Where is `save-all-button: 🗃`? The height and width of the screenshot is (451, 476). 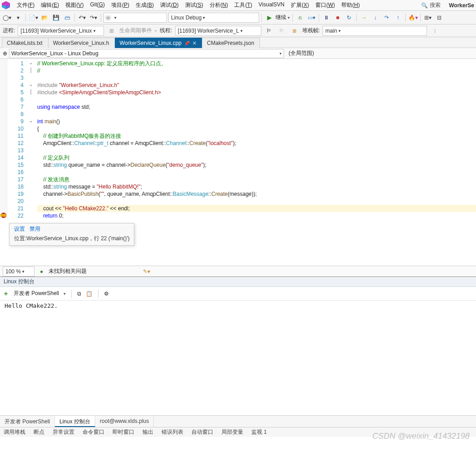
save-all-button: 🗃 is located at coordinates (67, 18).